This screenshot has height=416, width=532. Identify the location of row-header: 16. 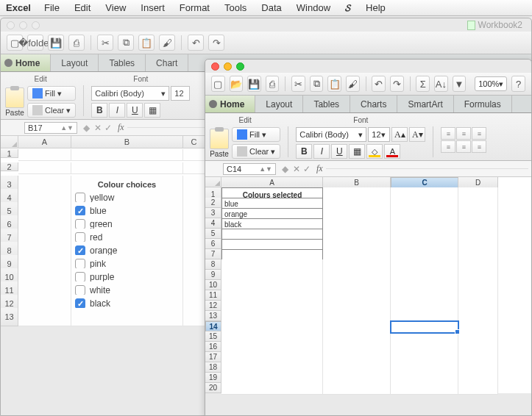
(213, 347).